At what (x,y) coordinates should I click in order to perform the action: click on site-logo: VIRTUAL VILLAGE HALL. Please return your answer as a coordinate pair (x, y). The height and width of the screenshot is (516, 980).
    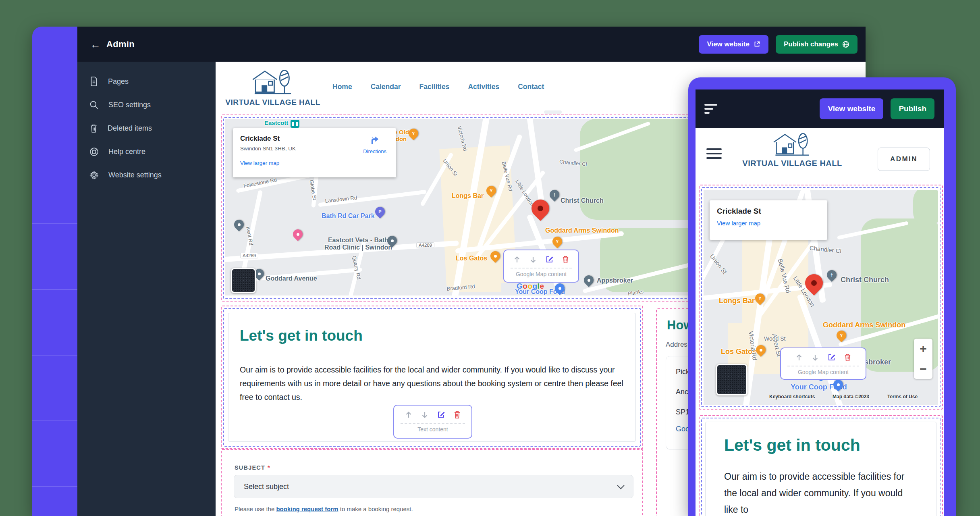
    Looking at the image, I should click on (273, 87).